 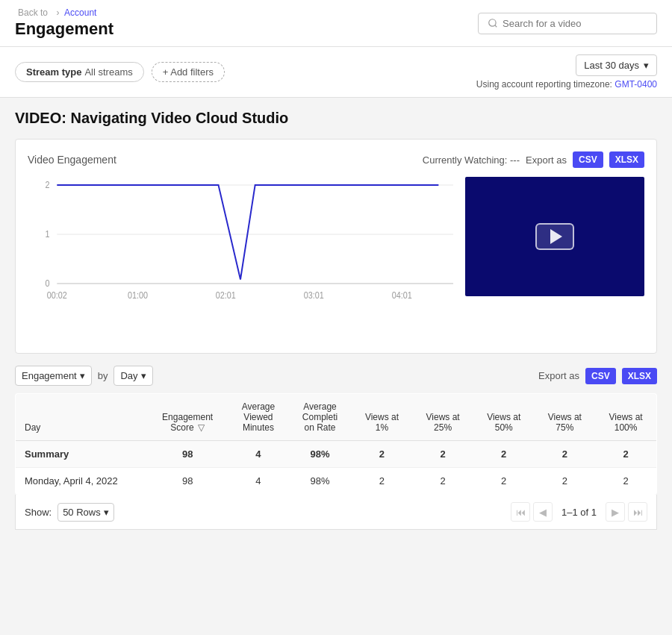 What do you see at coordinates (81, 418) in the screenshot?
I see `col-day: Day` at bounding box center [81, 418].